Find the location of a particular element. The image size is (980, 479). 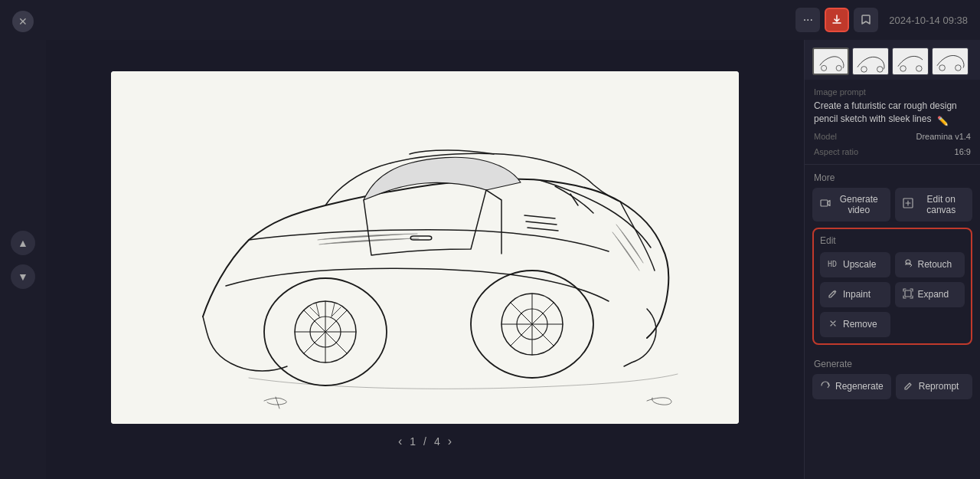

generate-video-label: Generate video is located at coordinates (859, 205).